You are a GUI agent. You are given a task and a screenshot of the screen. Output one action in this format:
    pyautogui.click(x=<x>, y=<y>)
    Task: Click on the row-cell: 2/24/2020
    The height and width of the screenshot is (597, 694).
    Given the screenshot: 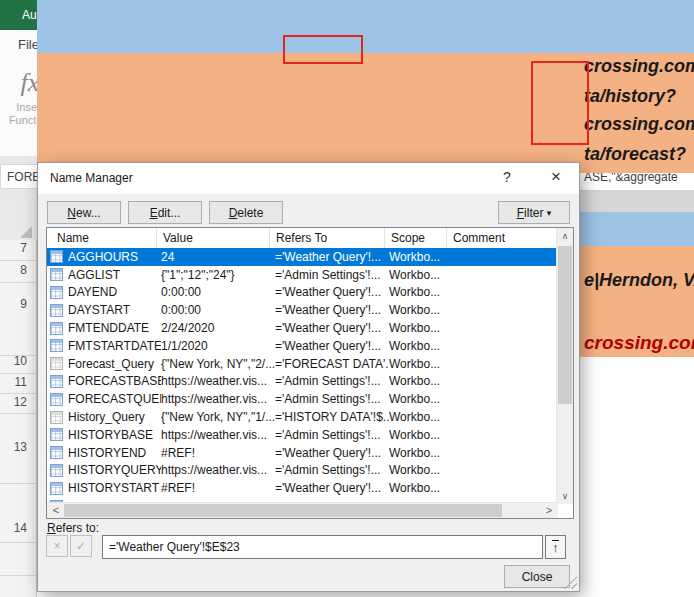 What is the action you would take?
    pyautogui.click(x=218, y=328)
    